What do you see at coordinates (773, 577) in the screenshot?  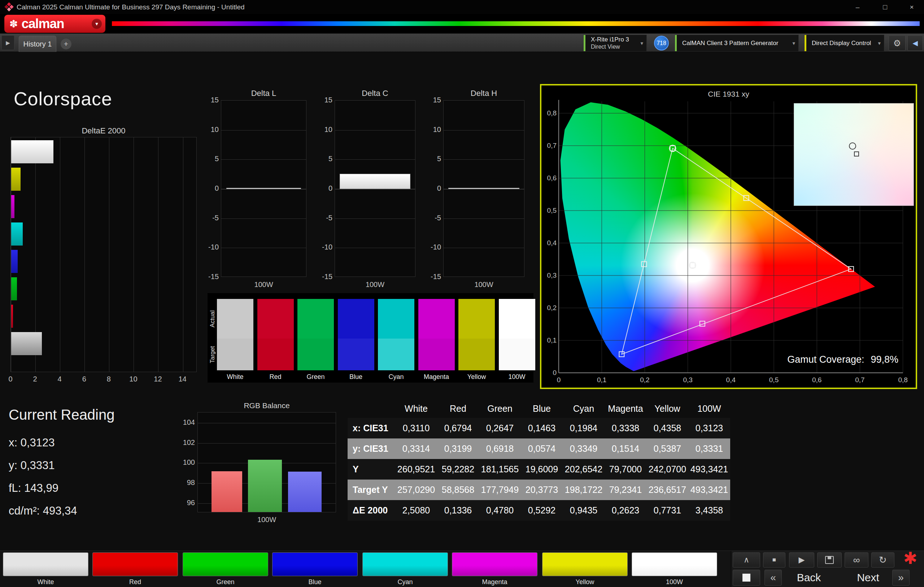 I see `back-arrow-button: «` at bounding box center [773, 577].